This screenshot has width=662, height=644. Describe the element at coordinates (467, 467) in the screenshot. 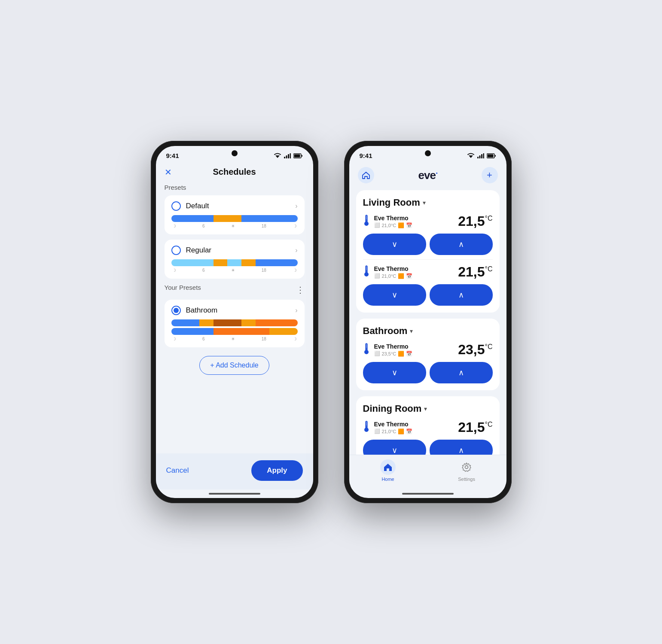

I see `settings-nav-icon` at that location.